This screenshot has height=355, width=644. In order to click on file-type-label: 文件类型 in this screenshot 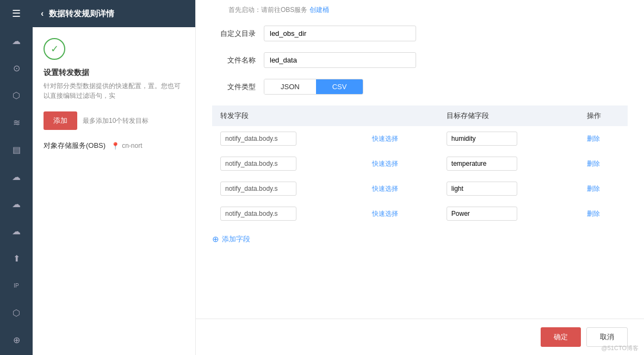, I will do `click(234, 87)`.